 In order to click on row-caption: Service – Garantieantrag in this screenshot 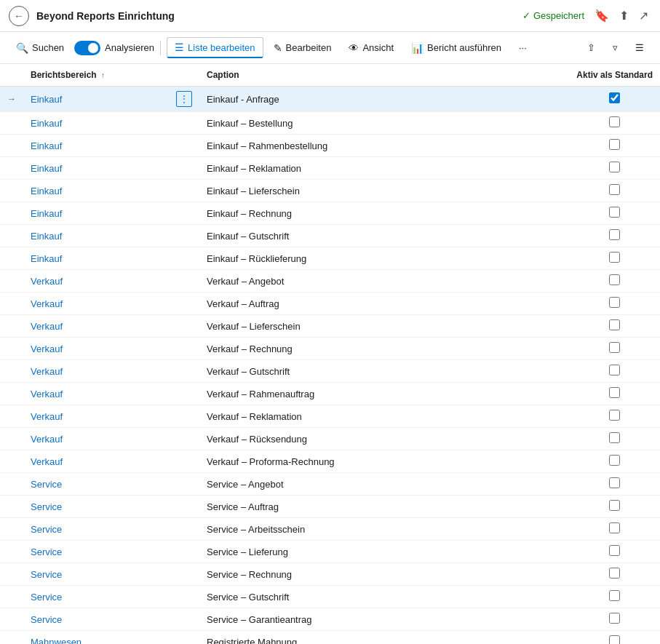, I will do `click(384, 620)`.